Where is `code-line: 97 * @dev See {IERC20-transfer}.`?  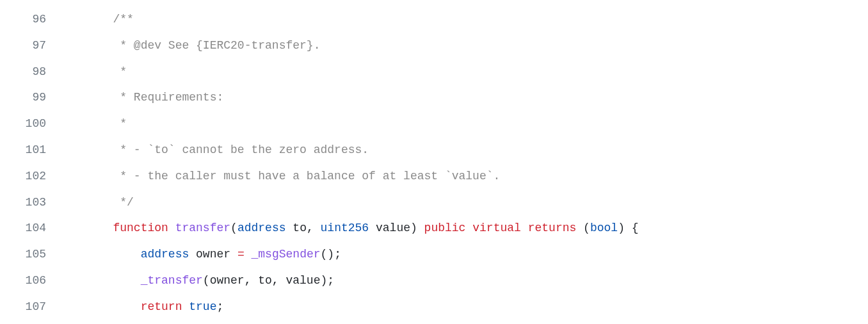
code-line: 97 * @dev See {IERC20-transfer}. is located at coordinates (434, 46).